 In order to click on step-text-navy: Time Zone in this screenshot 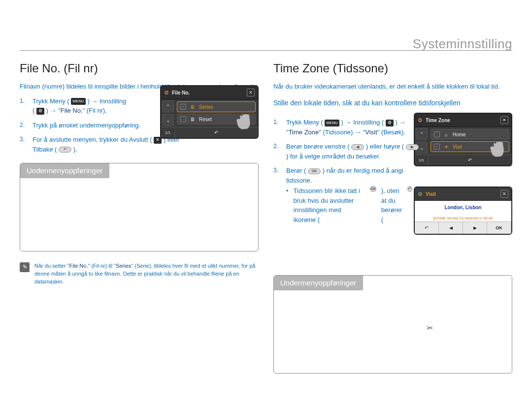, I will do `click(304, 132)`.